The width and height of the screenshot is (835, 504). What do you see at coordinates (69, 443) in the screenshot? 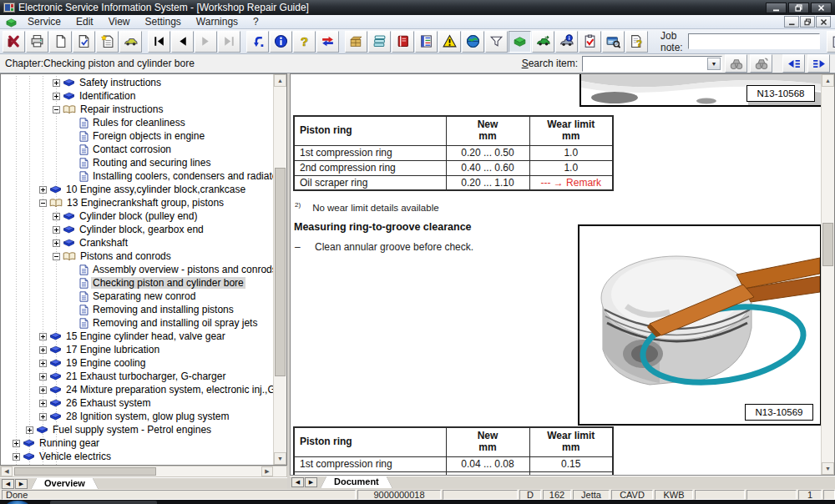
I see `tree-item-label: Running gear` at bounding box center [69, 443].